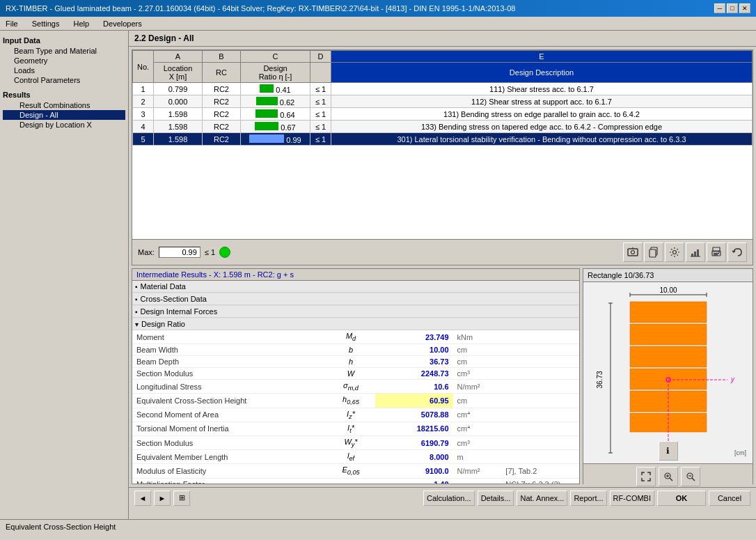 This screenshot has width=756, height=540. I want to click on ok-button: OK, so click(682, 498).